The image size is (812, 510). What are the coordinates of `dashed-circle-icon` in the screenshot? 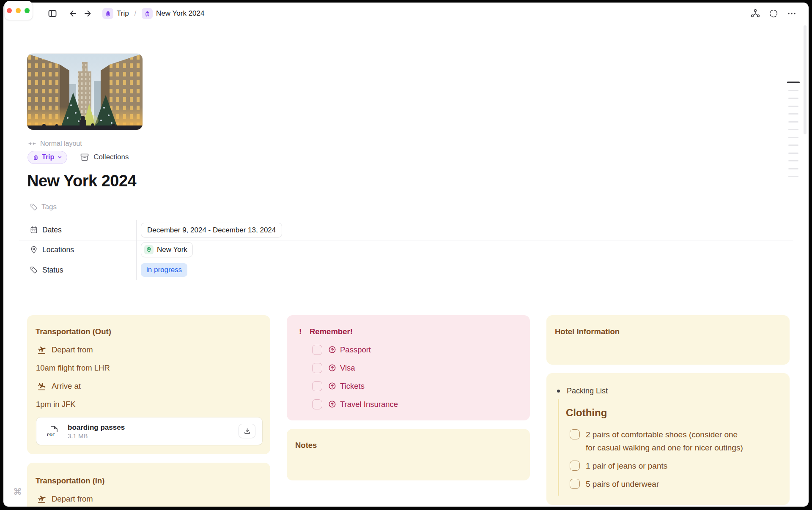 It's located at (774, 14).